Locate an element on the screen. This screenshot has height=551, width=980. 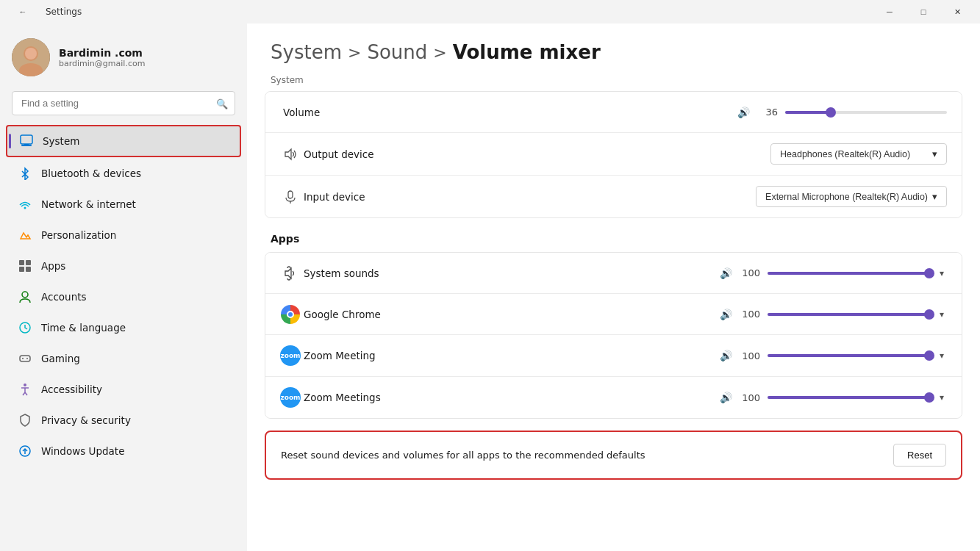
sidebar-item-bluetooth: Bluetooth & devices is located at coordinates (124, 173).